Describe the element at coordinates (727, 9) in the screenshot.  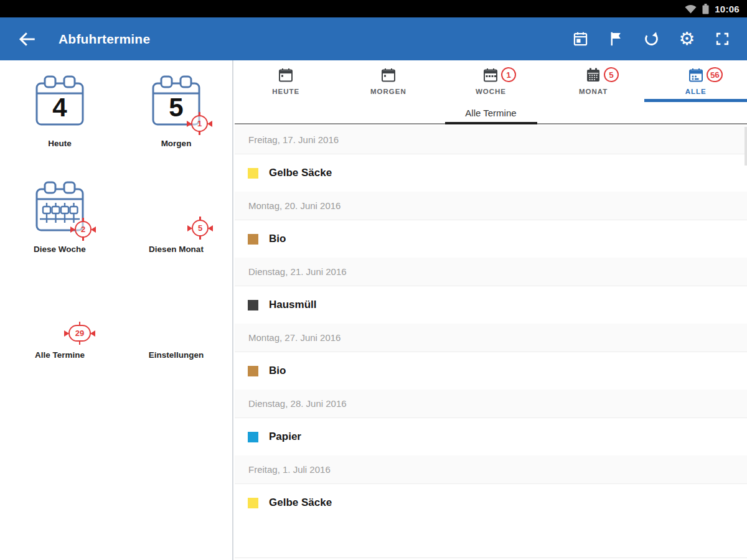
I see `status-time: 10:06` at that location.